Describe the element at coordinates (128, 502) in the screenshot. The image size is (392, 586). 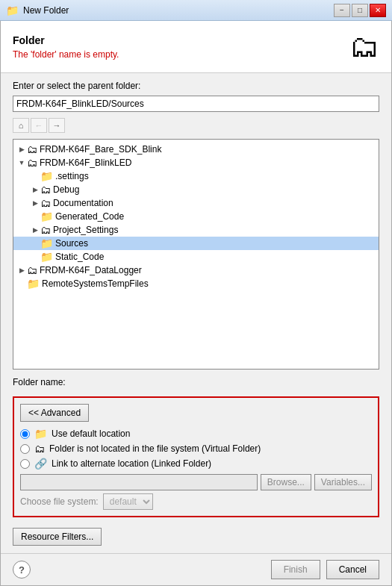
I see `filesystem-select: default` at that location.